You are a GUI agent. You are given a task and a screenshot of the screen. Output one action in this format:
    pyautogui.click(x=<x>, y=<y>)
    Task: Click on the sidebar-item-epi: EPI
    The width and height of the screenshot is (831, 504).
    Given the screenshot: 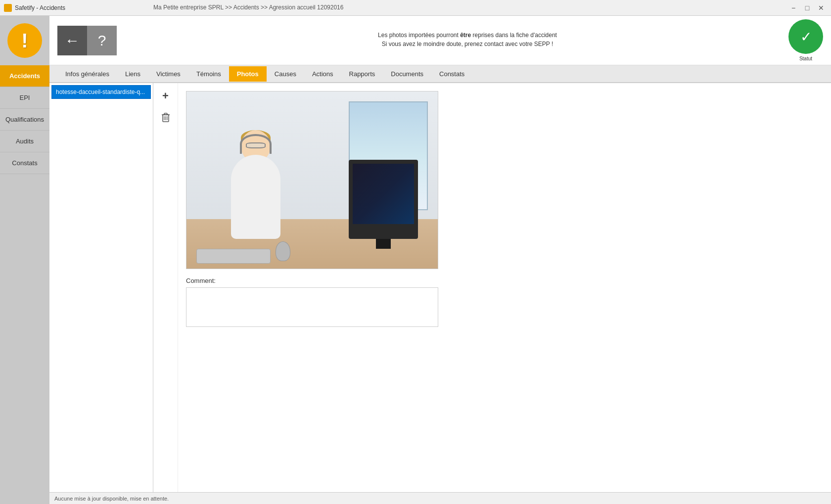 What is the action you would take?
    pyautogui.click(x=25, y=98)
    